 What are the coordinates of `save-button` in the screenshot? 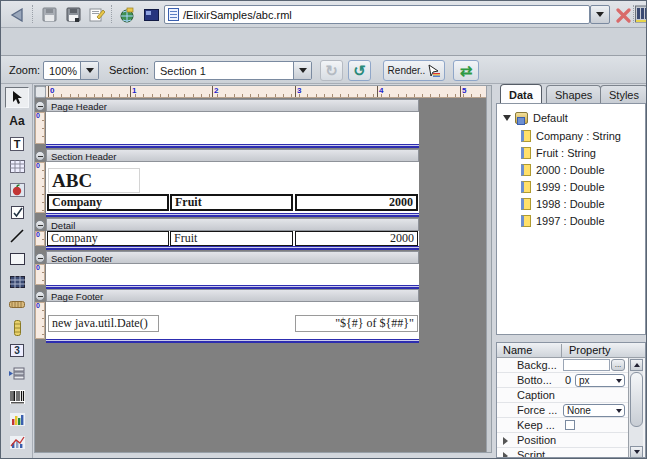 It's located at (49, 14).